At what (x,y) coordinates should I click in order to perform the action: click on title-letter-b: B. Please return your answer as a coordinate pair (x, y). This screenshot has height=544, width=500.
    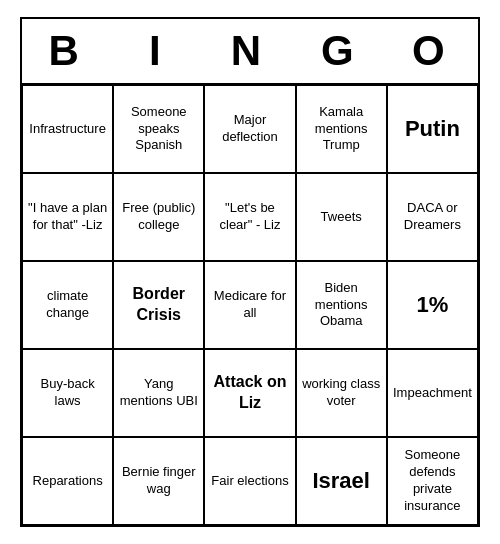
    Looking at the image, I should click on (68, 51).